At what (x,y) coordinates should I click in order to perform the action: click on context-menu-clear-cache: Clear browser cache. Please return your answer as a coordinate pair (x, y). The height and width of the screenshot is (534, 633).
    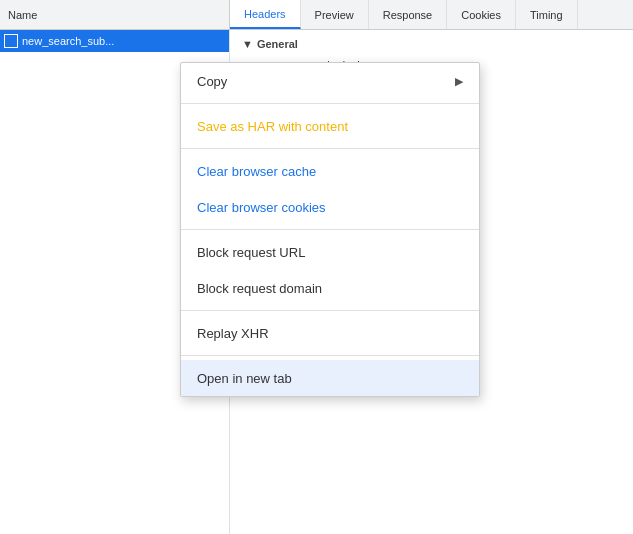
    Looking at the image, I should click on (330, 171).